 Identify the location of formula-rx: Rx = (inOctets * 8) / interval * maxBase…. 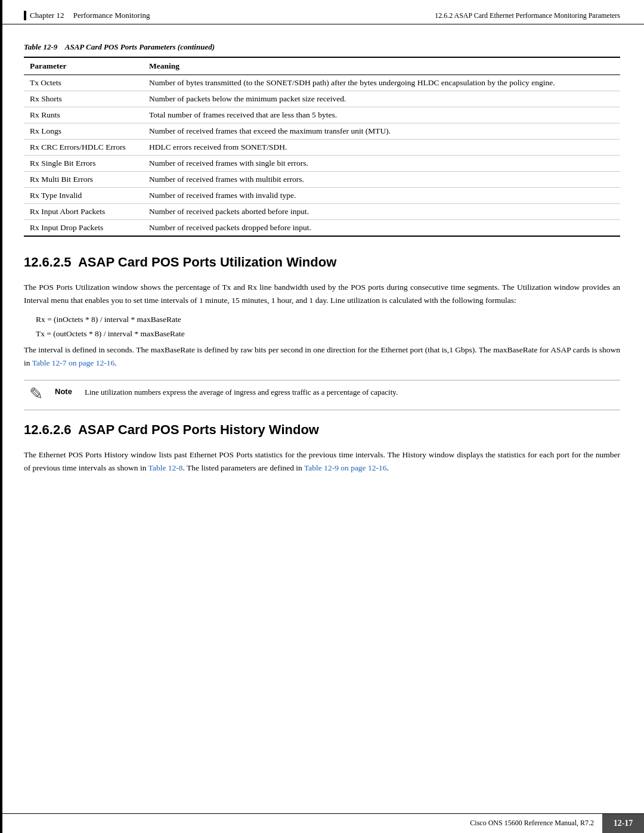
(328, 320).